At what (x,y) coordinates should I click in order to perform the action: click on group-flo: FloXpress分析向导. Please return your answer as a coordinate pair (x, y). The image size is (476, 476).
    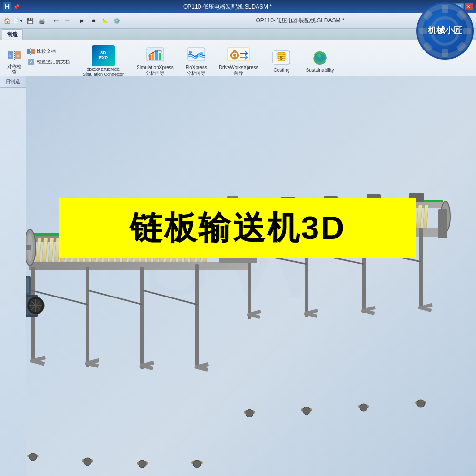
    Looking at the image, I should click on (197, 61).